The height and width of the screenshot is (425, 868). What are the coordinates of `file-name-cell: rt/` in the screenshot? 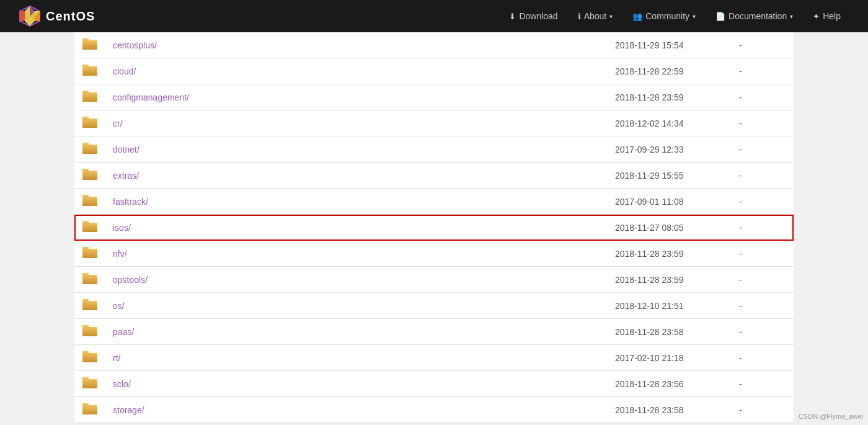 It's located at (356, 358).